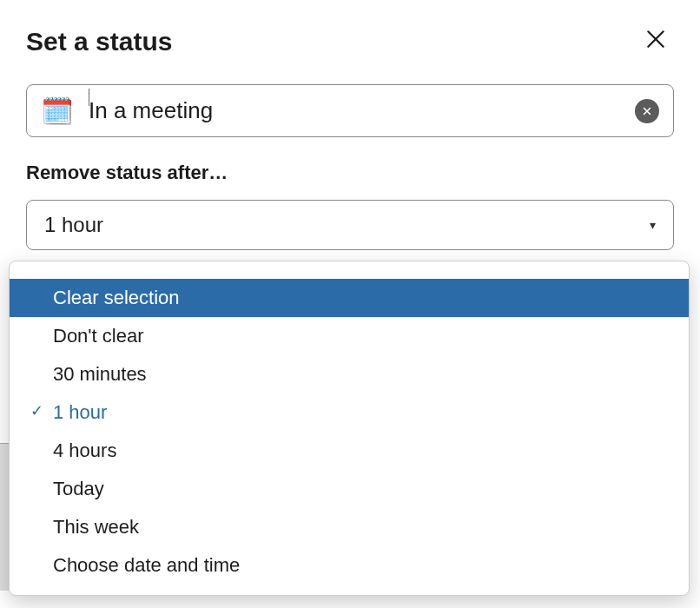  What do you see at coordinates (647, 111) in the screenshot?
I see `clear-status-button` at bounding box center [647, 111].